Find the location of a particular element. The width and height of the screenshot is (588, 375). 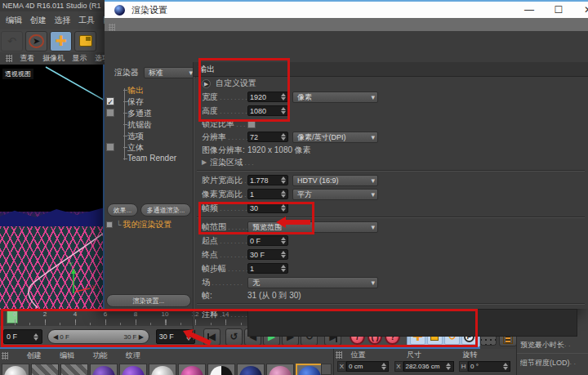

vp-menu-view: 查看 is located at coordinates (28, 59).